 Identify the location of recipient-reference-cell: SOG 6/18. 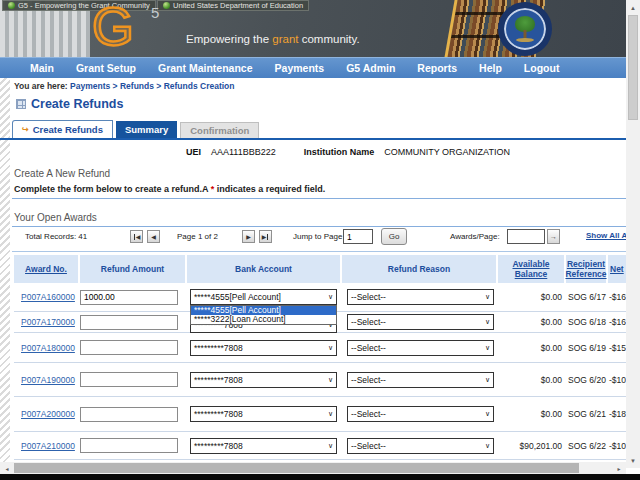
(587, 322).